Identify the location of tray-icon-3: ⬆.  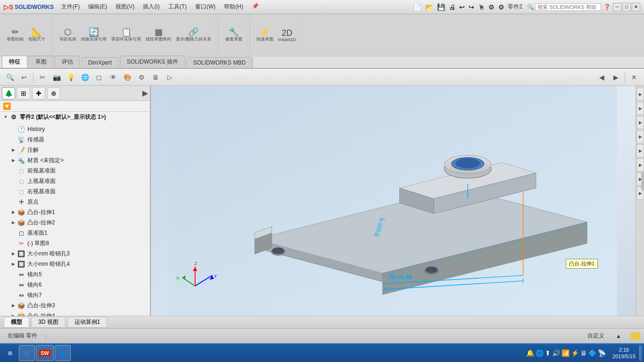
(548, 353).